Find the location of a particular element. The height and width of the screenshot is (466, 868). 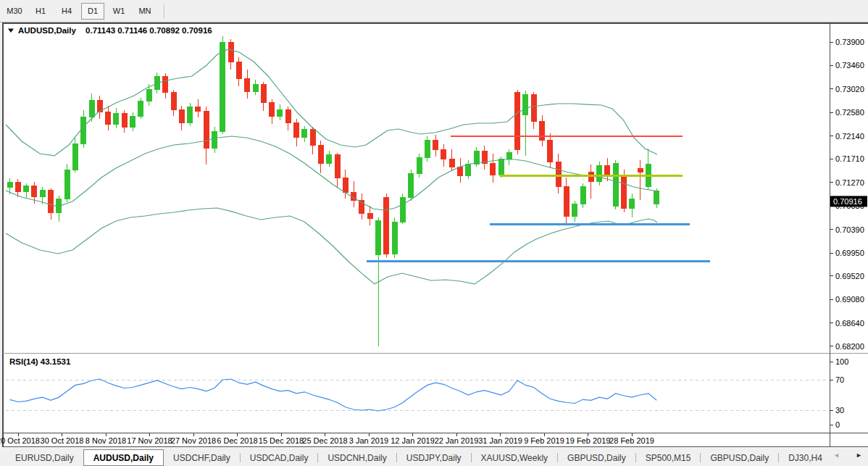

price-axis-label: 0.71710 is located at coordinates (850, 159).